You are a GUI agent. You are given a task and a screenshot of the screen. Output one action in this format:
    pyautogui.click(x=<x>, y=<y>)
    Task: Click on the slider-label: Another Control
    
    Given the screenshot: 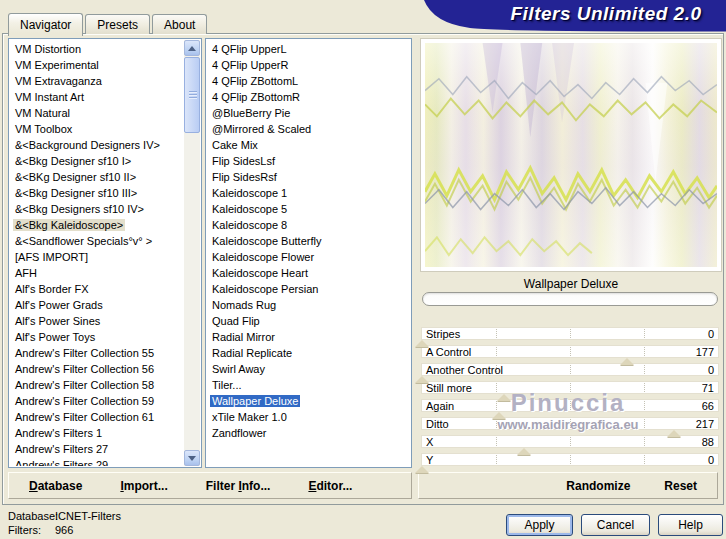 What is the action you would take?
    pyautogui.click(x=464, y=370)
    